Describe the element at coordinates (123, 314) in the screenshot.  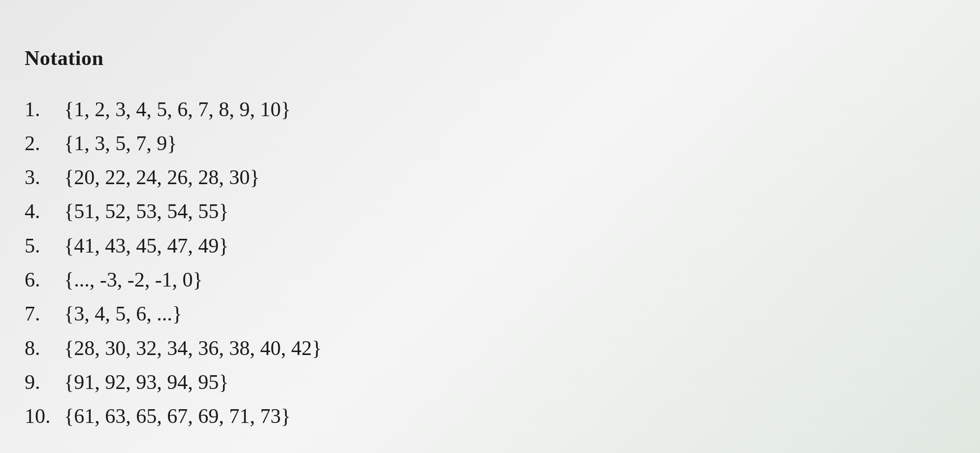
I see `problem-set: {3, 4, 5, 6, ...}` at that location.